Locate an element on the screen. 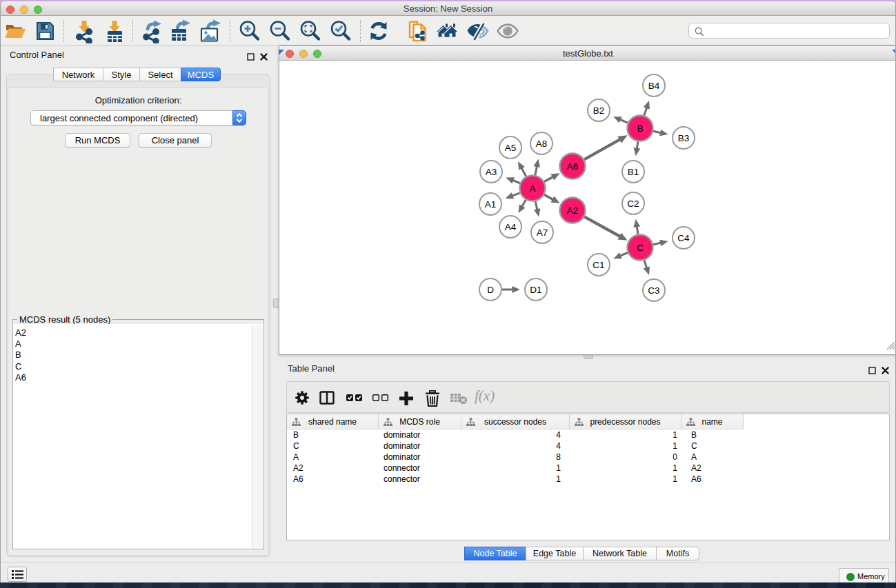  graph-node-label-A4: A4 is located at coordinates (510, 227).